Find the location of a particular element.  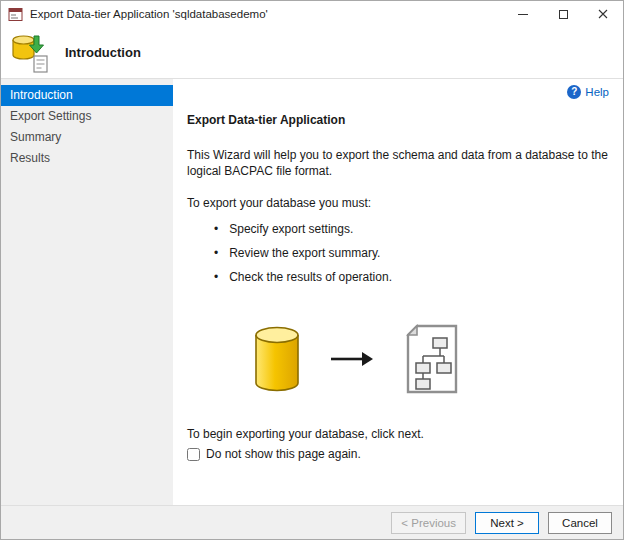

export-database-icon is located at coordinates (30, 53).